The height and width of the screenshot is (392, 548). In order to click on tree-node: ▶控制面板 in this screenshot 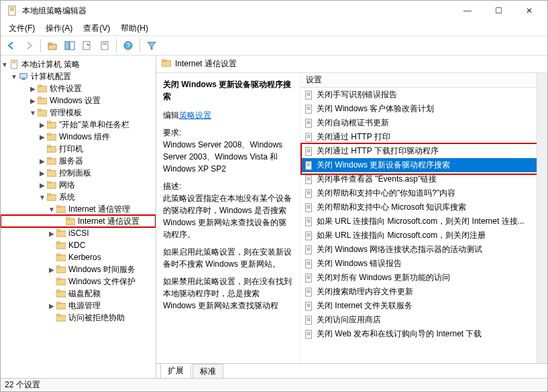, I will do `click(78, 173)`.